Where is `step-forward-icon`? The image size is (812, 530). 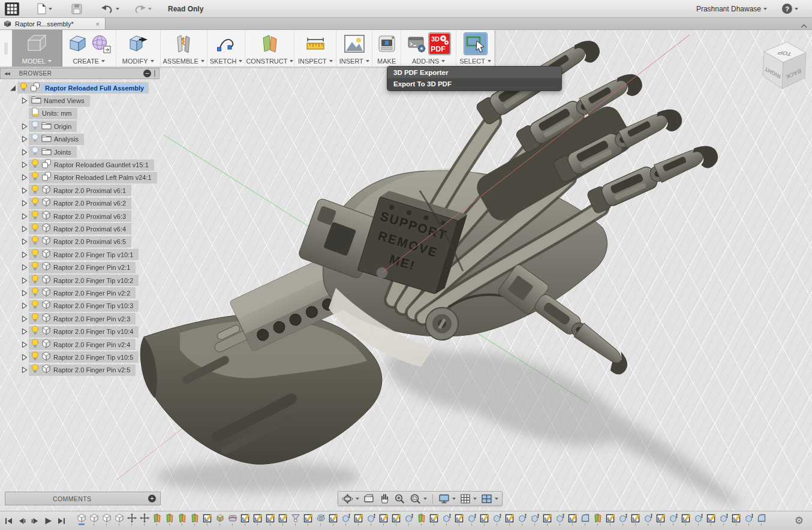 step-forward-icon is located at coordinates (35, 521).